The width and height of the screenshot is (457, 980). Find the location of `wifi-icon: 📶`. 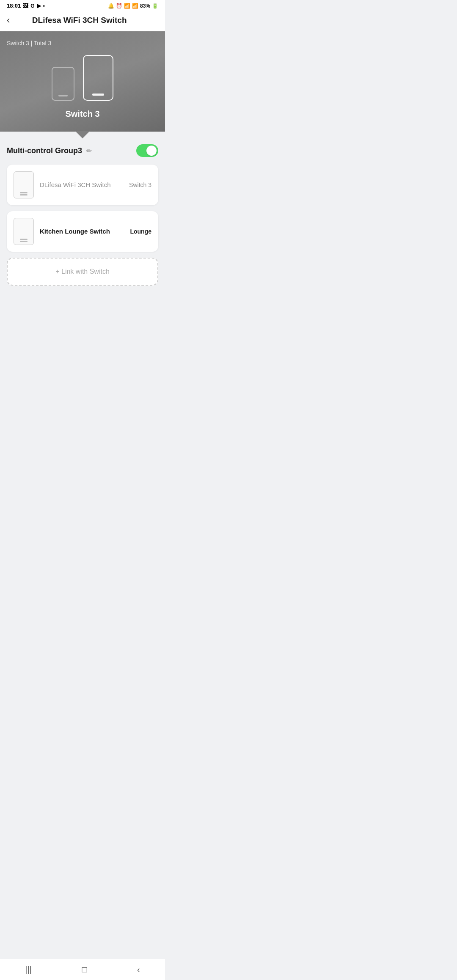

wifi-icon: 📶 is located at coordinates (127, 6).